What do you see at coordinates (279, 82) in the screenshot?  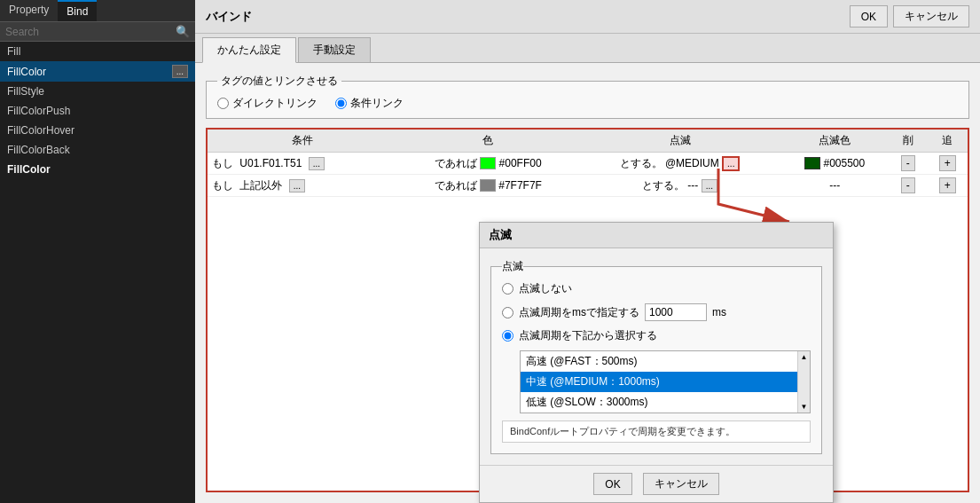 I see `link-group-label: タグの値とリンクさせる` at bounding box center [279, 82].